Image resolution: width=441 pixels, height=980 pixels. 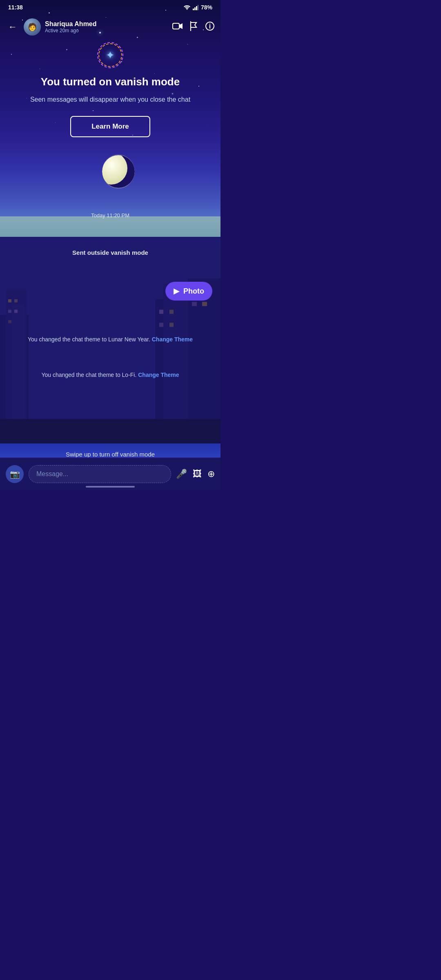 What do you see at coordinates (158, 375) in the screenshot?
I see `change-theme-link-2: Change Theme` at bounding box center [158, 375].